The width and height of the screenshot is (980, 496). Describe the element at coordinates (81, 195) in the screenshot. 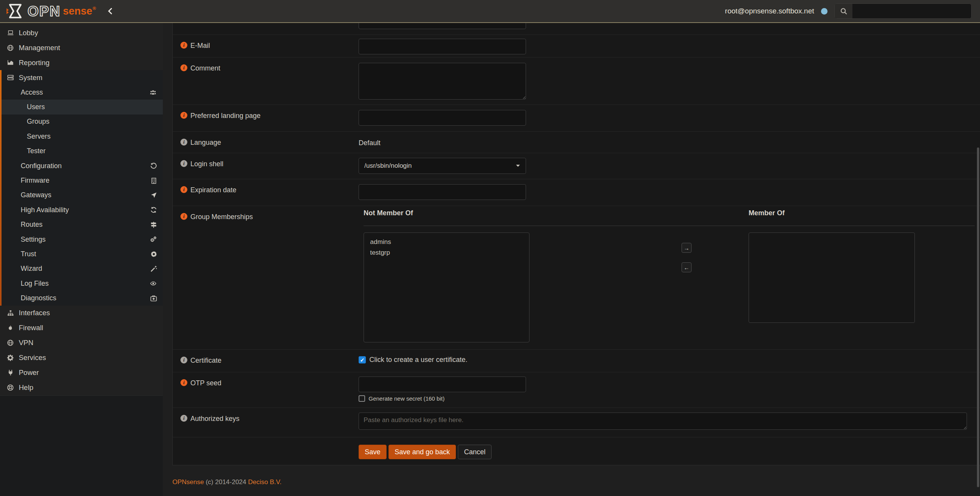

I see `sidebar-item-gateways: Gateways` at that location.